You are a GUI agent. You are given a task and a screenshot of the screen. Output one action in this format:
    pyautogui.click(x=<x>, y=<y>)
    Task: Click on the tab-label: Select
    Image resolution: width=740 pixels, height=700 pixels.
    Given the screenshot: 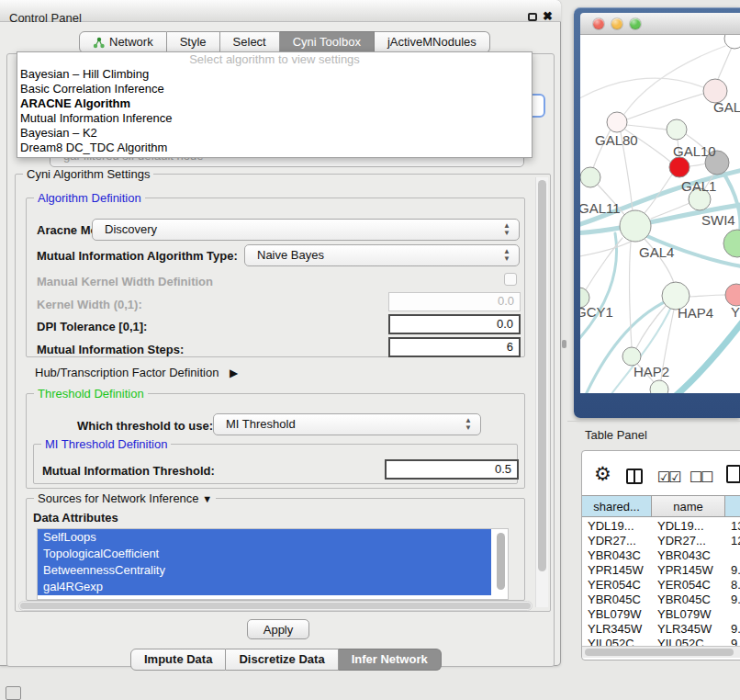 What is the action you would take?
    pyautogui.click(x=250, y=42)
    